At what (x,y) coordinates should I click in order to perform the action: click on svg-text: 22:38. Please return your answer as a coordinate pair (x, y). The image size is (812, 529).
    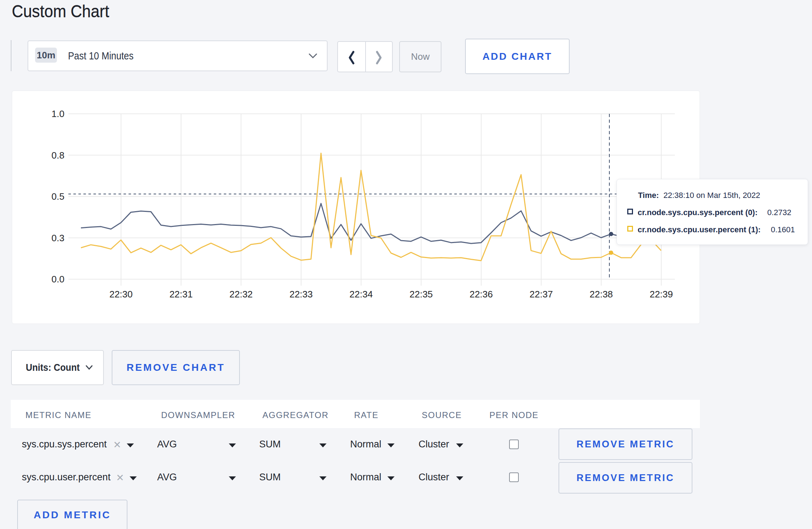
    Looking at the image, I should click on (601, 294).